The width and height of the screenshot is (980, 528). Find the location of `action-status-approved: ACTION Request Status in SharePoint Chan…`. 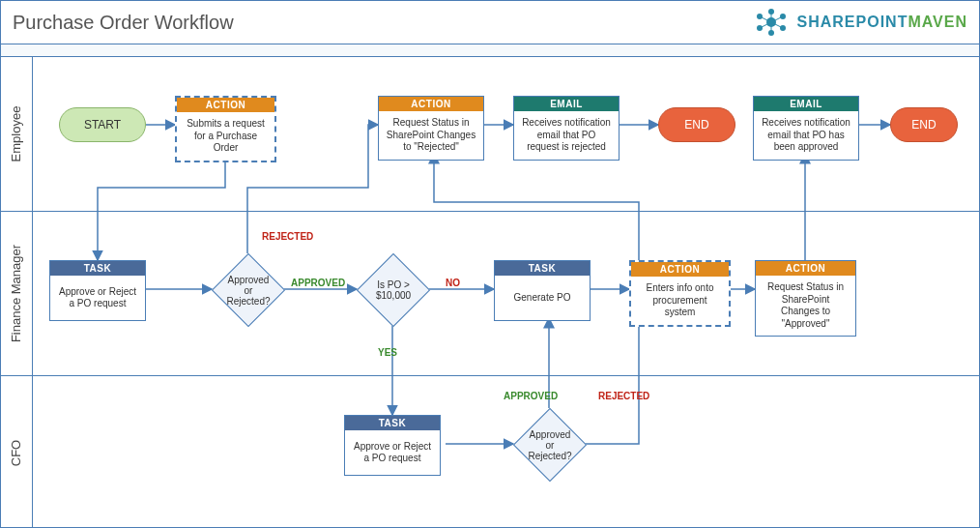

action-status-approved: ACTION Request Status in SharePoint Chan… is located at coordinates (806, 298).